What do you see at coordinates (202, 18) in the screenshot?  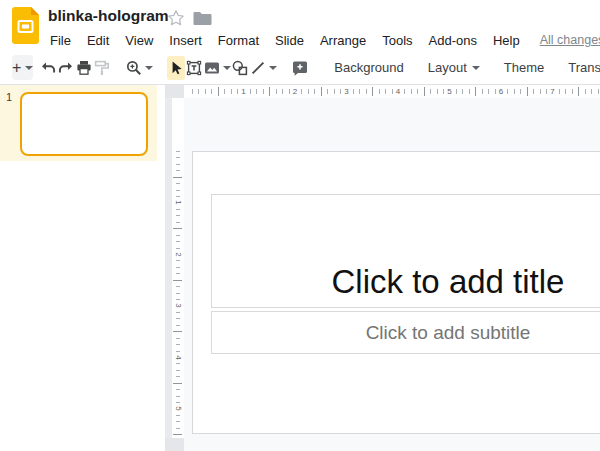 I see `folder-icon` at bounding box center [202, 18].